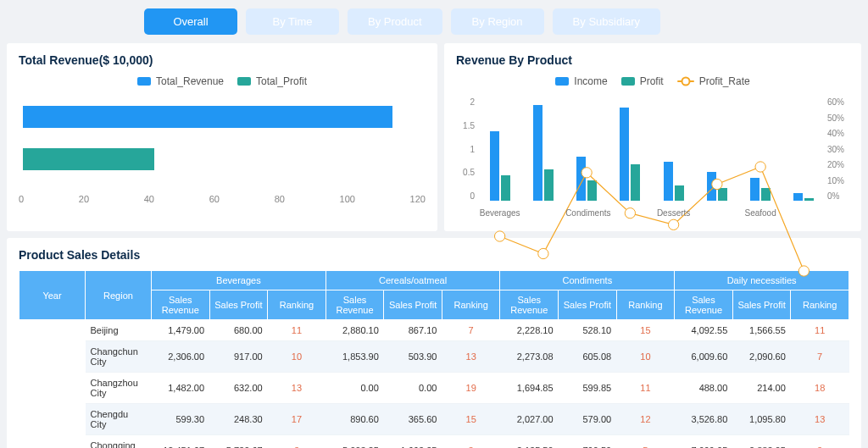 The width and height of the screenshot is (868, 448). Describe the element at coordinates (181, 330) in the screenshot. I see `cell-value: 1,479.00` at that location.